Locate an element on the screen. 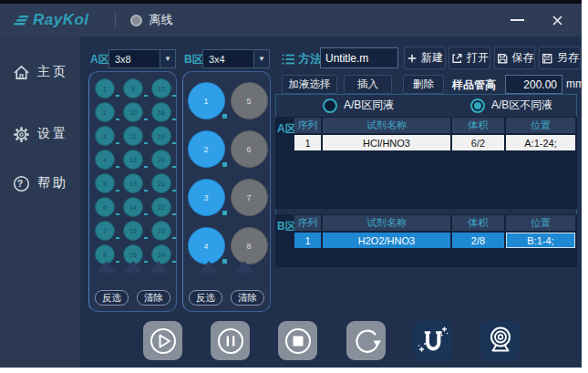  zone-b-well-3: 3 is located at coordinates (206, 197).